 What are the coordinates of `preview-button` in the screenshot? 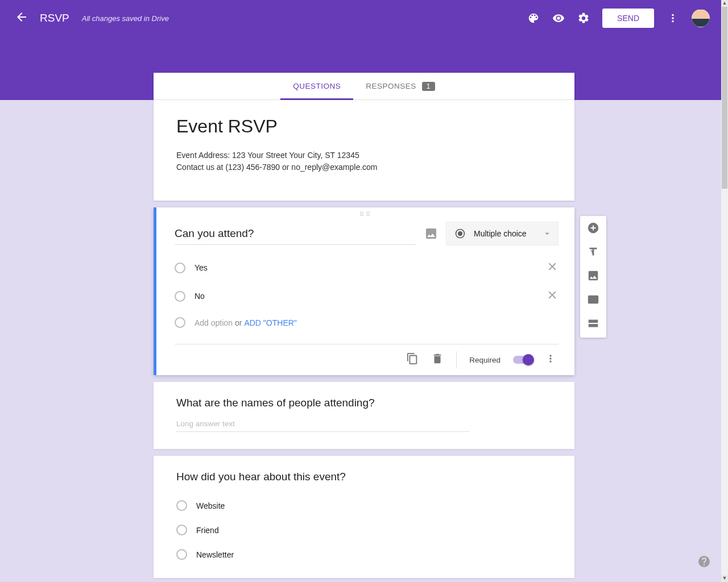 It's located at (559, 18).